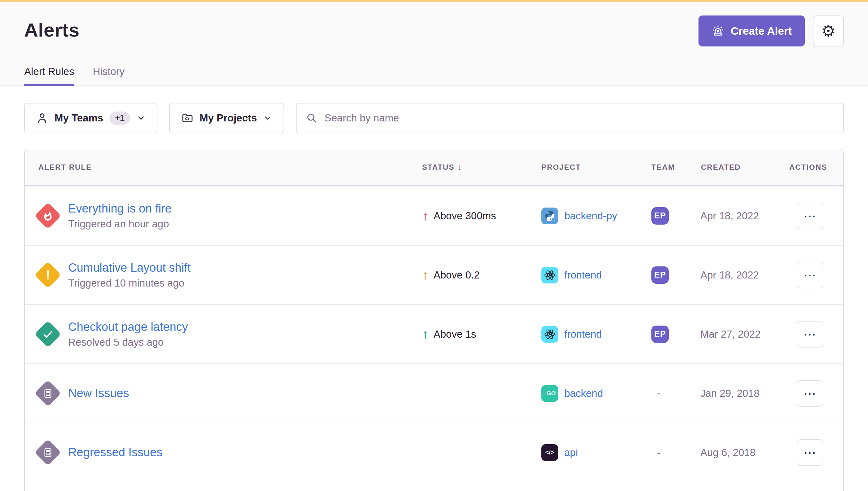  What do you see at coordinates (48, 275) in the screenshot?
I see `warning-icon: !` at bounding box center [48, 275].